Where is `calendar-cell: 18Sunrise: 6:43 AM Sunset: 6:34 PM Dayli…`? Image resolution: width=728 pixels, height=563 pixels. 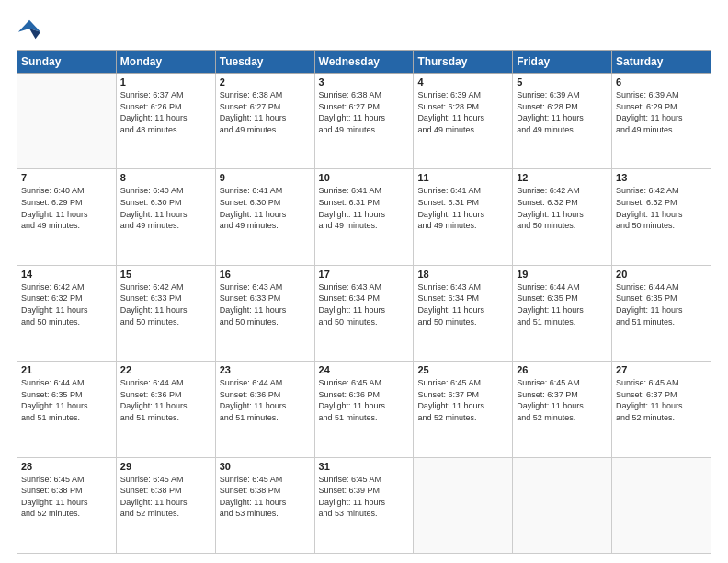
calendar-cell: 18Sunrise: 6:43 AM Sunset: 6:34 PM Dayli… is located at coordinates (463, 313).